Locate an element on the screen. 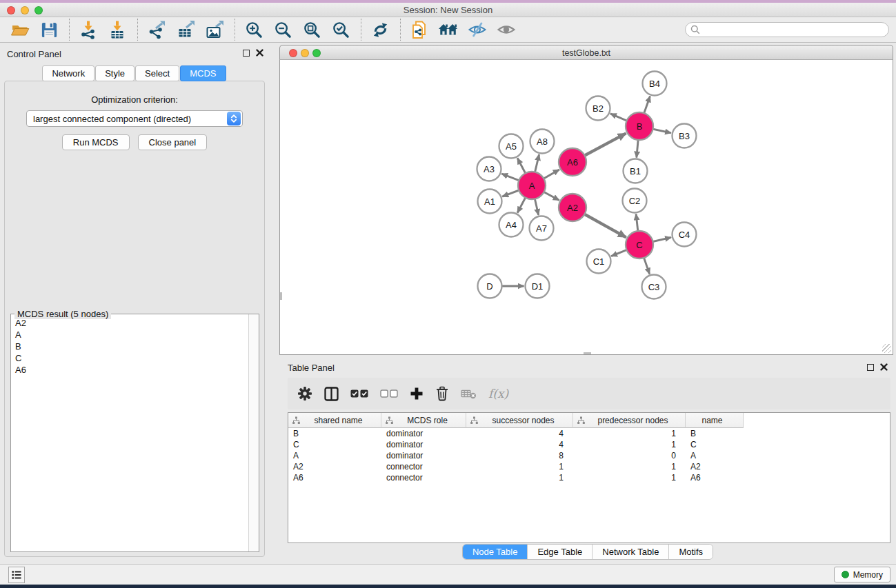 The width and height of the screenshot is (896, 588). tab-network-table: Network Table is located at coordinates (630, 551).